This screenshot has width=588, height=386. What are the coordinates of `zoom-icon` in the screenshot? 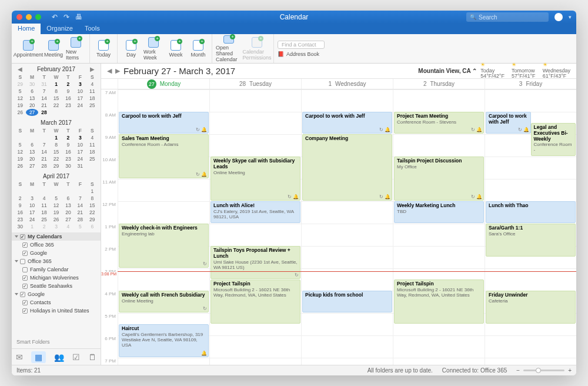 It's located at (38, 17).